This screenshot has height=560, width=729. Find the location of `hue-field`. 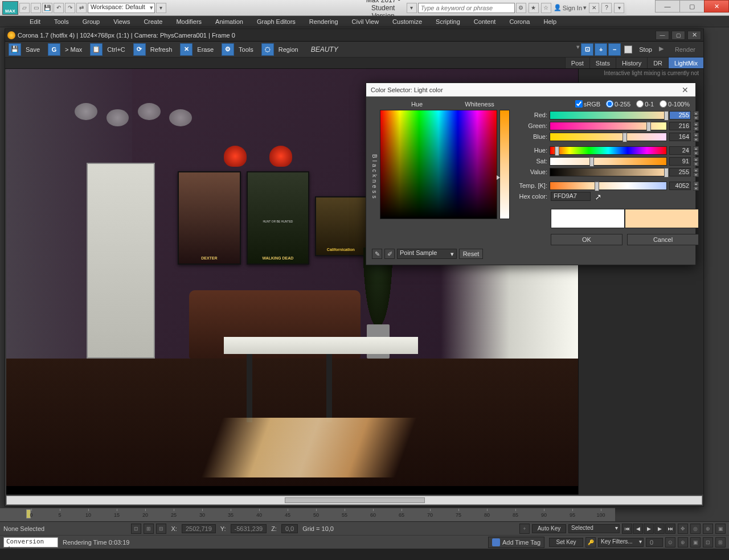

hue-field is located at coordinates (439, 164).